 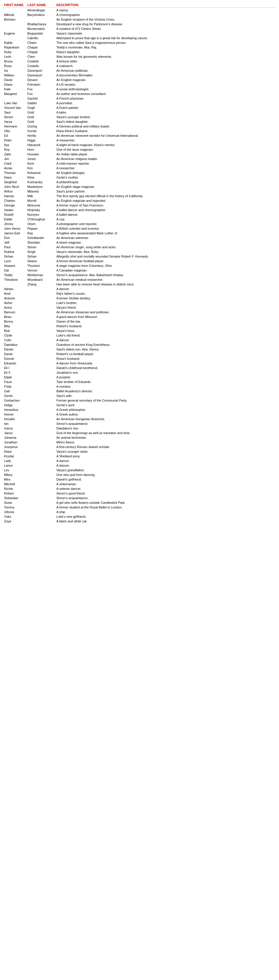 What do you see at coordinates (40, 201) in the screenshot?
I see `cell-last-name: Morritt` at bounding box center [40, 201].